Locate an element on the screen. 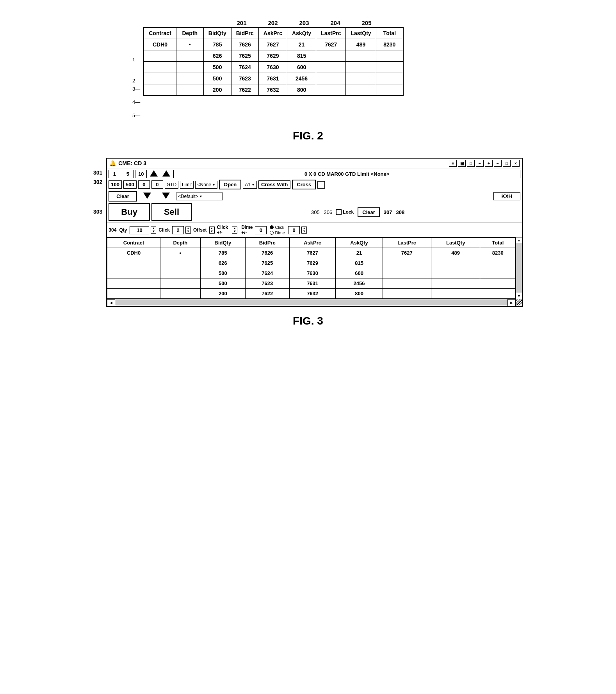  btn-close: × is located at coordinates (516, 163).